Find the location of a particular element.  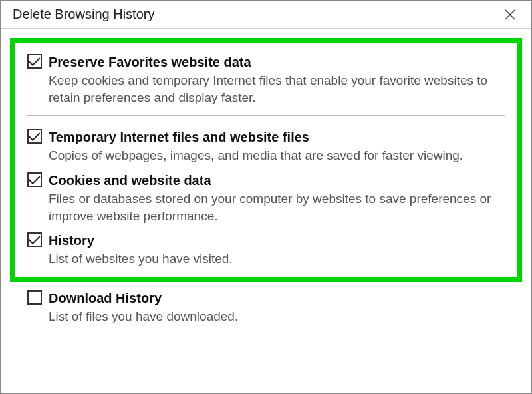

checkbox-temp-files is located at coordinates (35, 136).